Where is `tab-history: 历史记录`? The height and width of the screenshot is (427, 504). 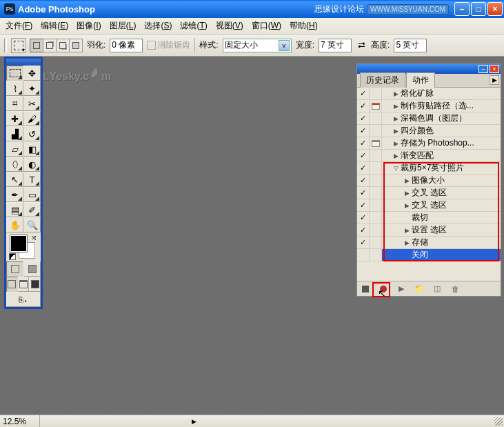 tab-history: 历史记录 is located at coordinates (383, 80).